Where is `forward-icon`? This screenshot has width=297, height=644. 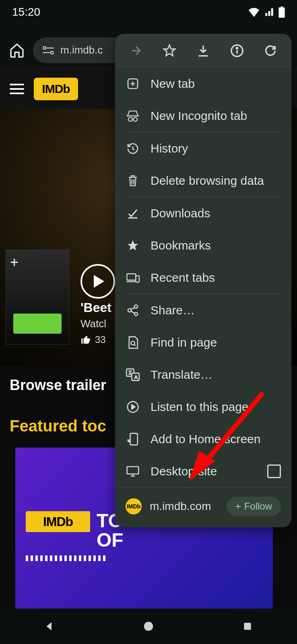
forward-icon is located at coordinates (136, 51).